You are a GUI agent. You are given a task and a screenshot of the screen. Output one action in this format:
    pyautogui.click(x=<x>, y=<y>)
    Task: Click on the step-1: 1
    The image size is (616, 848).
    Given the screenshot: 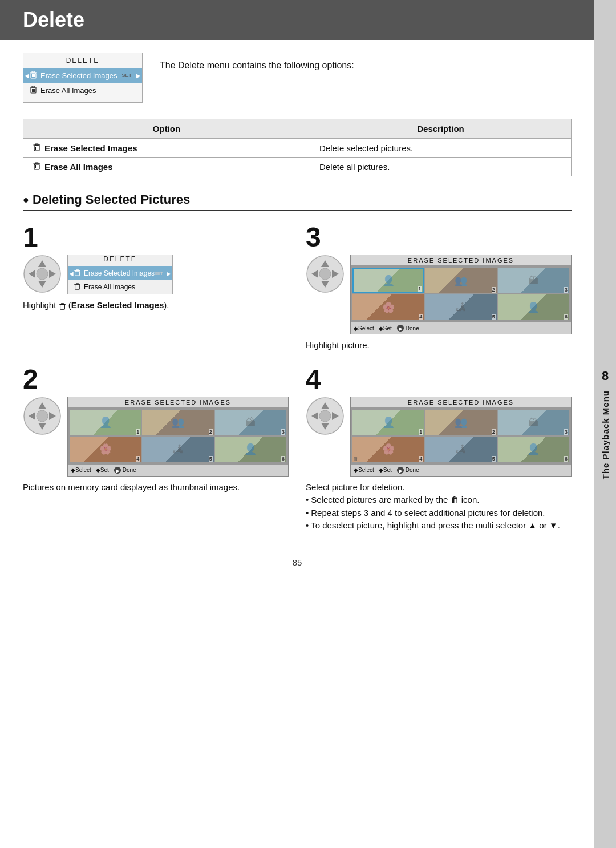 What is the action you would take?
    pyautogui.click(x=156, y=288)
    